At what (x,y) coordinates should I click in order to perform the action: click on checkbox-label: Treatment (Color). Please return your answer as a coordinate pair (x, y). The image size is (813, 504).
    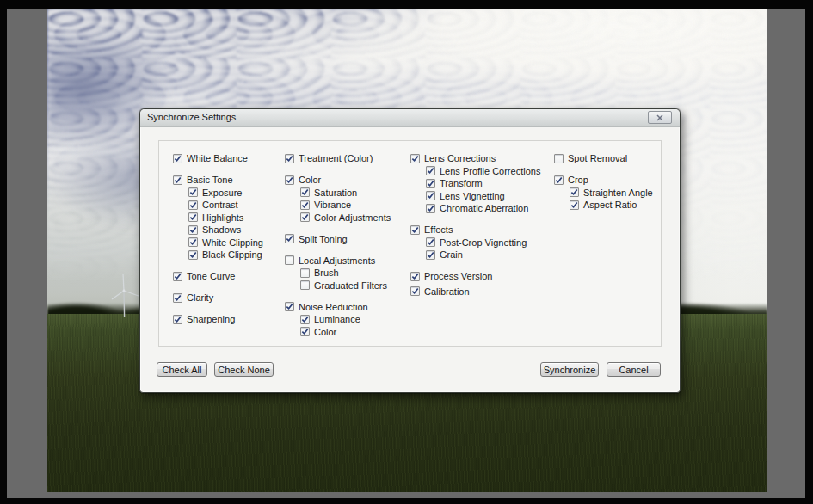
    Looking at the image, I should click on (336, 158).